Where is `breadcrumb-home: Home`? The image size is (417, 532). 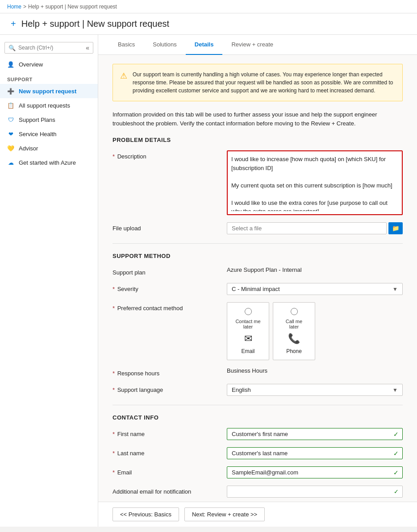
breadcrumb-home: Home is located at coordinates (14, 7).